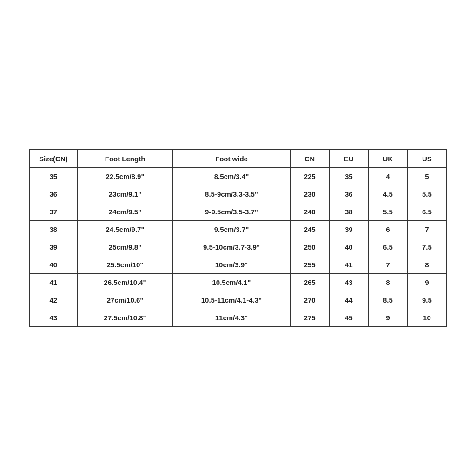 This screenshot has height=476, width=476. I want to click on table-cell: 4, so click(388, 176).